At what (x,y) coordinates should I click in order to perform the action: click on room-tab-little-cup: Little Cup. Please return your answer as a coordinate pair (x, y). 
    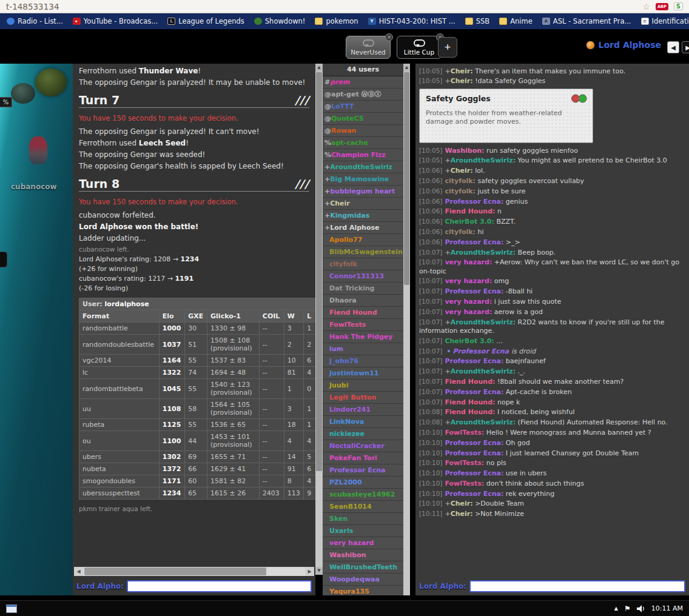
    Looking at the image, I should click on (419, 47).